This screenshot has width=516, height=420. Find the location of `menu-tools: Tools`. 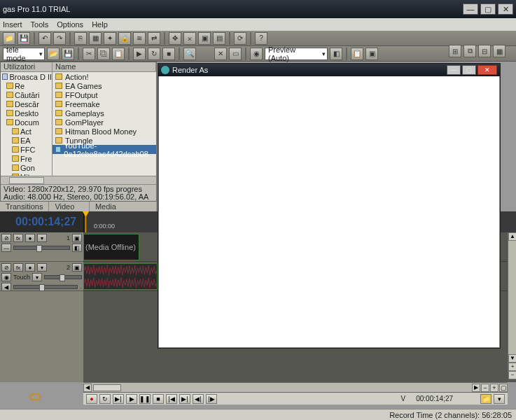

menu-tools: Tools is located at coordinates (40, 24).